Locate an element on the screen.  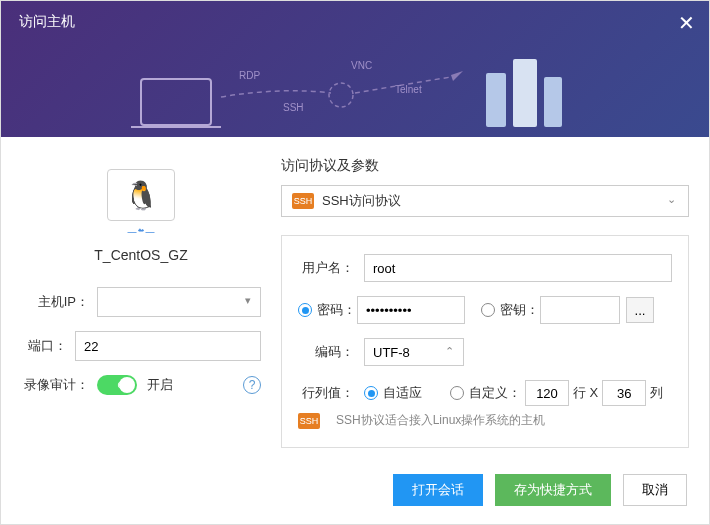
linux-penguin-icon: 🐧 is located at coordinates (142, 196).